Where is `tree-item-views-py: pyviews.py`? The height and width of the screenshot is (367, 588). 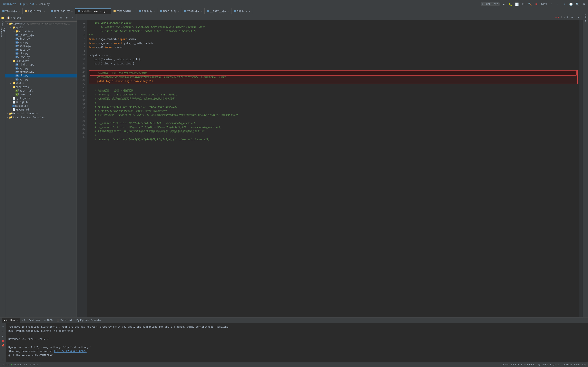
tree-item-views-py: pyviews.py is located at coordinates (41, 57).